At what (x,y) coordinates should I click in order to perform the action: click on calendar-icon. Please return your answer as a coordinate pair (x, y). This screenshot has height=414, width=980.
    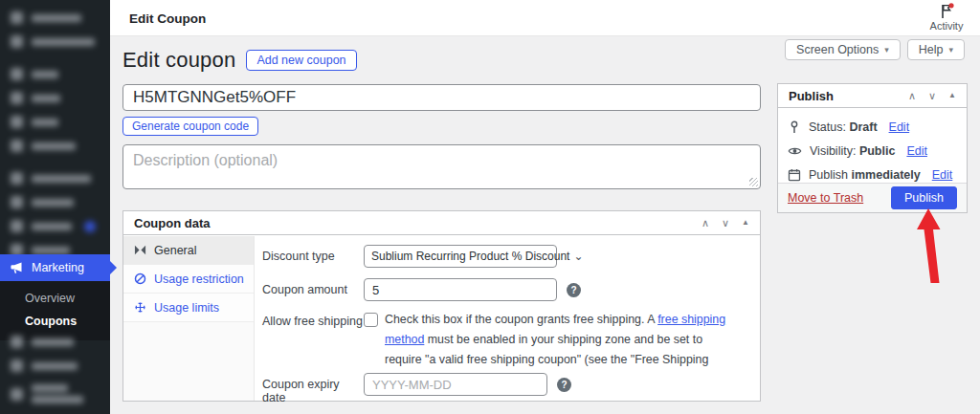
    Looking at the image, I should click on (794, 175).